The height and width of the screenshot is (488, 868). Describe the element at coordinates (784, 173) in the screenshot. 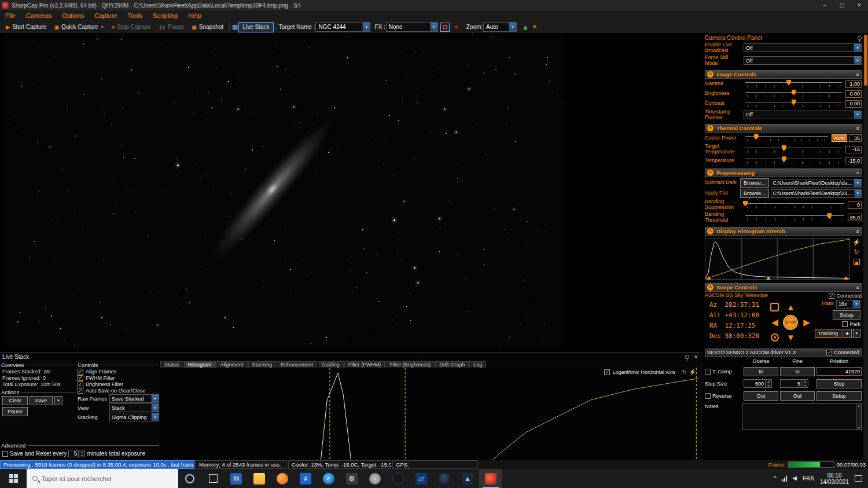

I see `preprocessing-header: ^ Preprocessing ≡` at that location.